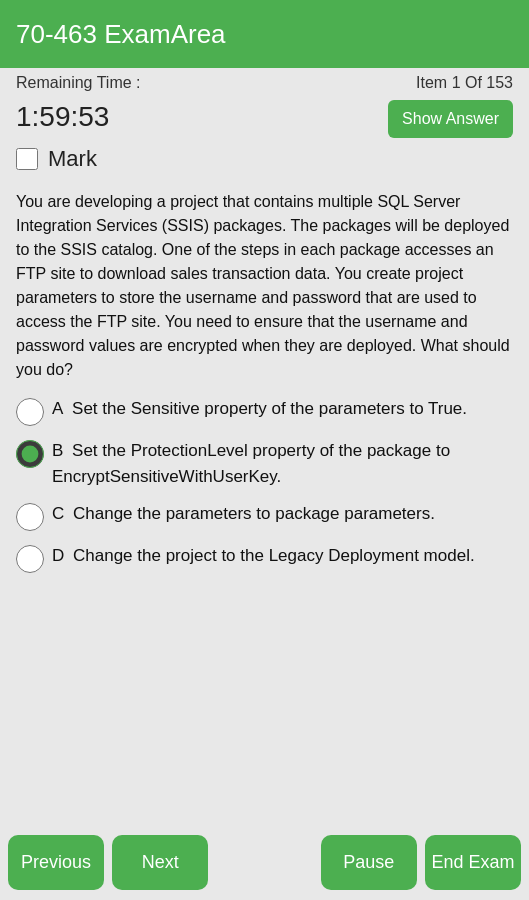  I want to click on header: 70-463 ExamArea, so click(264, 34).